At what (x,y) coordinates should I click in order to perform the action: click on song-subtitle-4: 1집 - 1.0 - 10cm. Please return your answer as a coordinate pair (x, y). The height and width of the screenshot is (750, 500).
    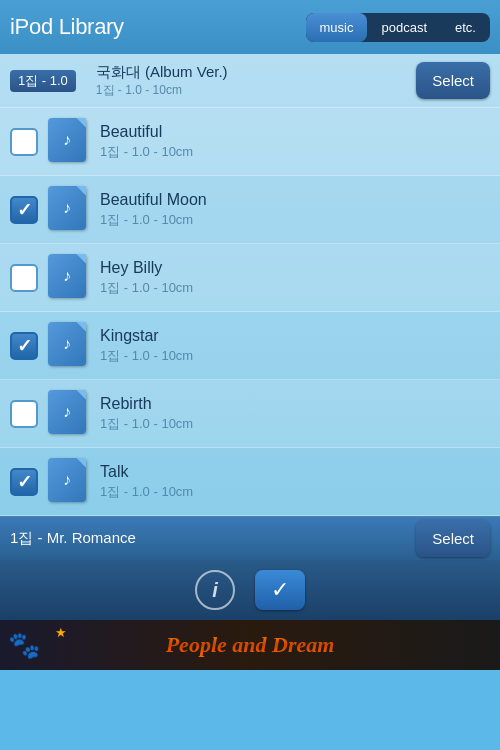
    Looking at the image, I should click on (295, 356).